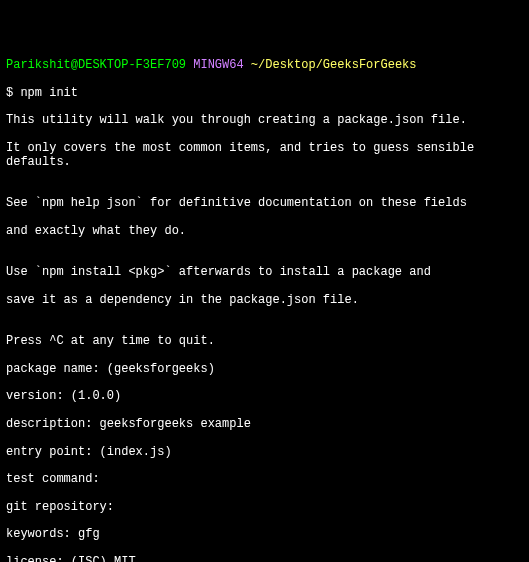 The image size is (529, 562). Describe the element at coordinates (96, 65) in the screenshot. I see `prompt-user: Parikshit@DESKTOP-F3EF709` at that location.